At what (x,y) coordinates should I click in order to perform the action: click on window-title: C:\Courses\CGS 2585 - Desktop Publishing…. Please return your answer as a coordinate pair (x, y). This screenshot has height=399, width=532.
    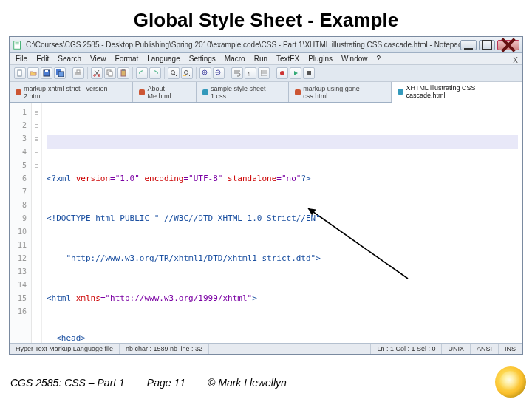
    Looking at the image, I should click on (243, 44).